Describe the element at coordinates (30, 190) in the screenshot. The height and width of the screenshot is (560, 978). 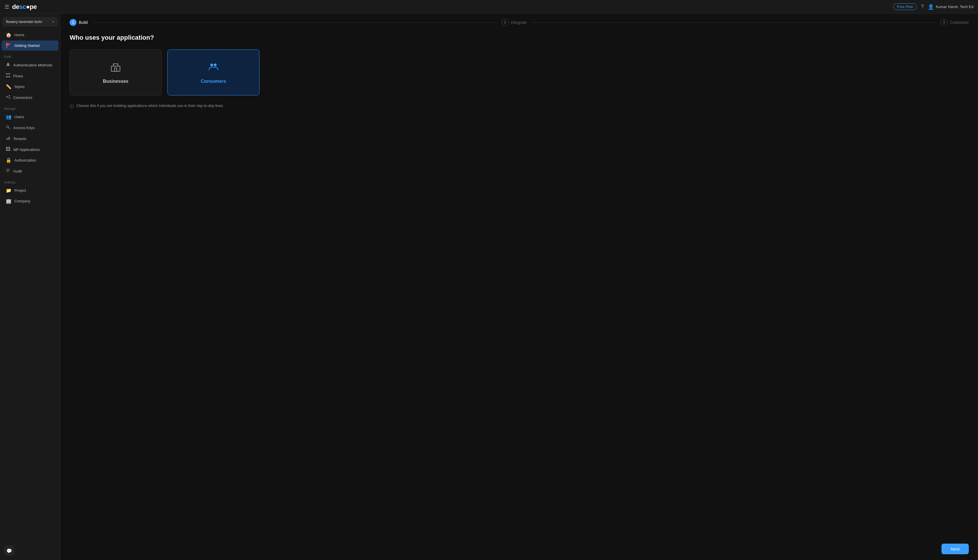
I see `sidebar-item-project: 📁 Project` at that location.